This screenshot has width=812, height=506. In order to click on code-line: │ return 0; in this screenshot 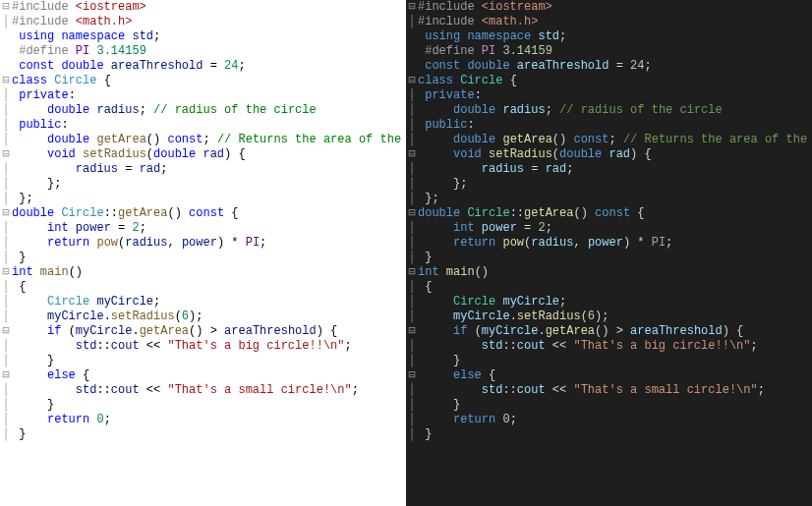, I will do `click(609, 421)`.